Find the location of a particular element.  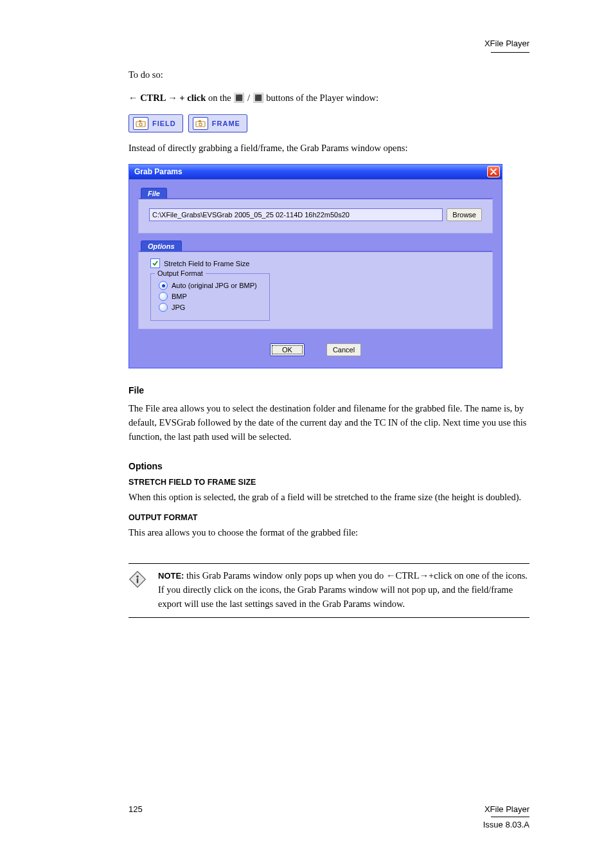

stretch-checkbox is located at coordinates (155, 264).